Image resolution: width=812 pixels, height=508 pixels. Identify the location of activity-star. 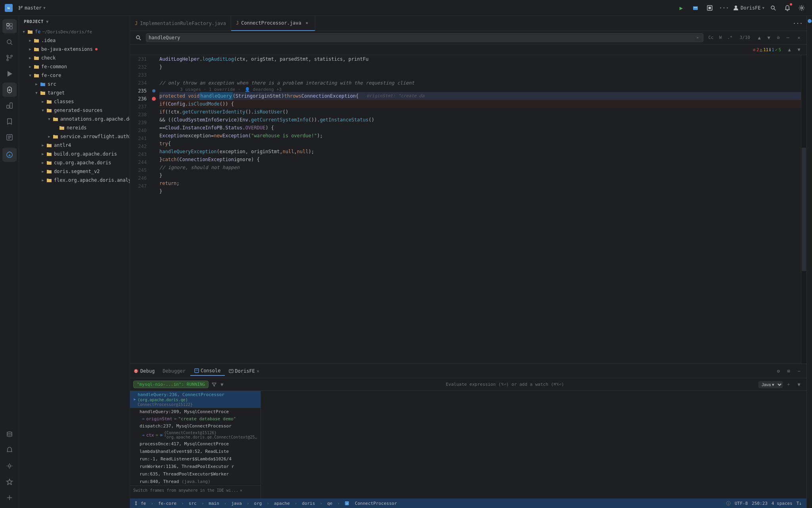
(10, 482).